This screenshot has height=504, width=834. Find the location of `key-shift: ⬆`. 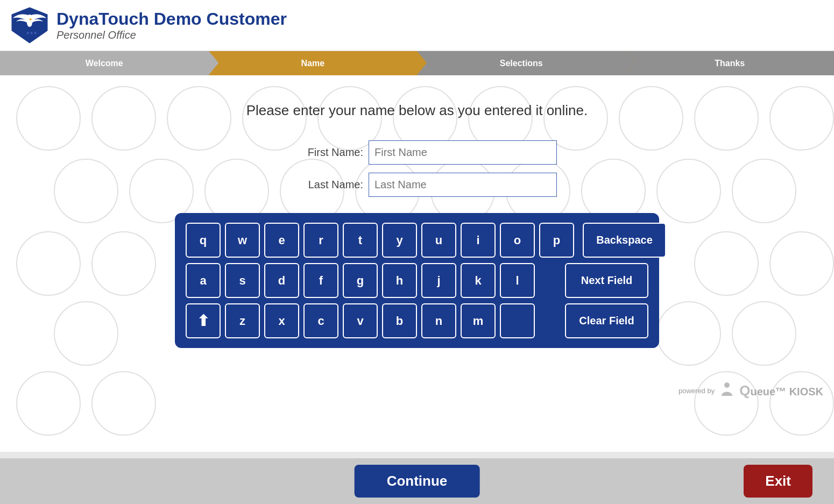

key-shift: ⬆ is located at coordinates (203, 321).